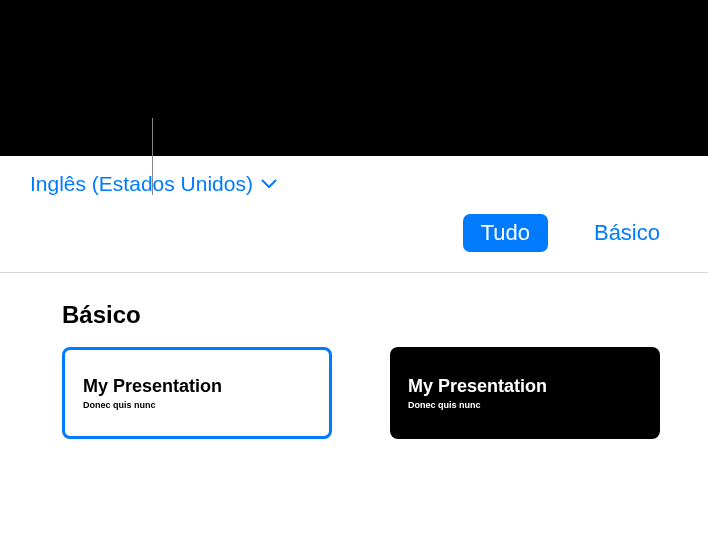 The image size is (708, 535). I want to click on section-heading: Básico, so click(369, 315).